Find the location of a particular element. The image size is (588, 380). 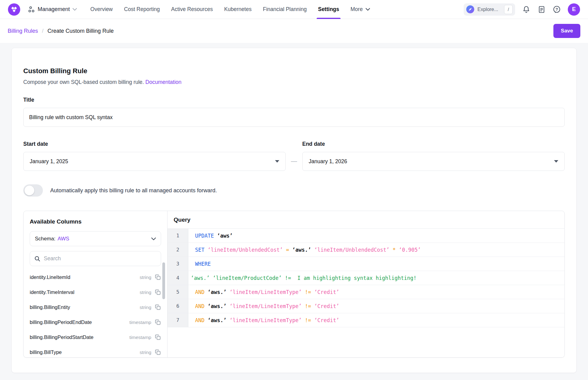

column-list-item: identity.TimeIntervalstring is located at coordinates (96, 292).